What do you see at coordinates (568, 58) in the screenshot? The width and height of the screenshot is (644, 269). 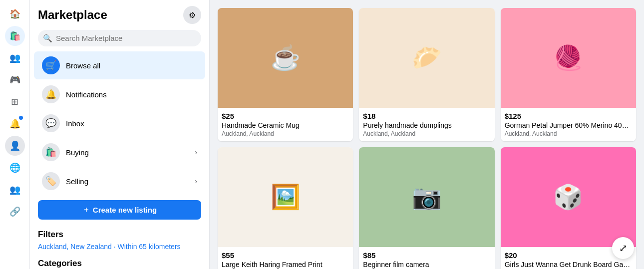 I see `item-image-p3: 🧶` at bounding box center [568, 58].